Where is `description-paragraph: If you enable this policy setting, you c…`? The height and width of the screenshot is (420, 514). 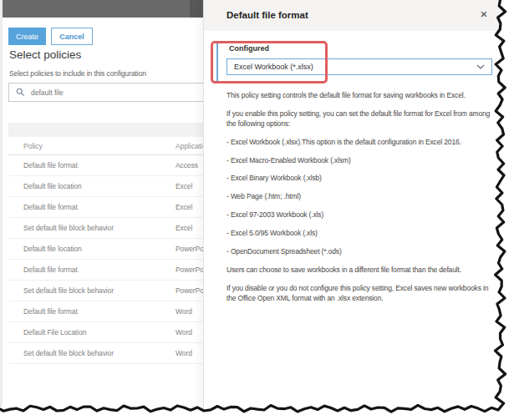 description-paragraph: If you enable this policy setting, you c… is located at coordinates (361, 119).